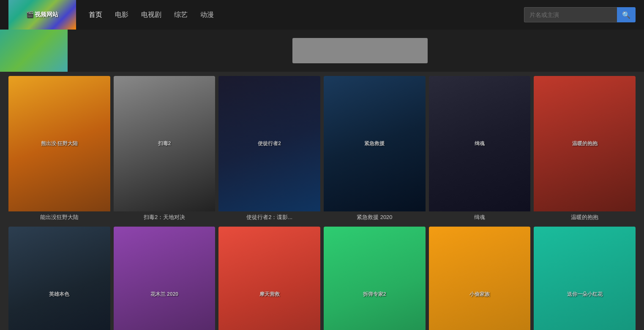 The height and width of the screenshot is (330, 644). I want to click on banner-area, so click(322, 51).